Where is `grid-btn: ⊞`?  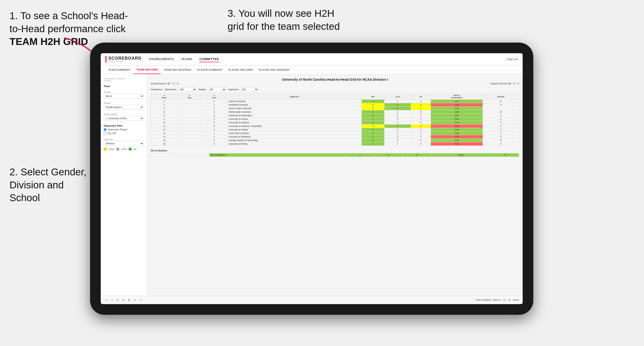 grid-btn: ⊞ is located at coordinates (510, 300).